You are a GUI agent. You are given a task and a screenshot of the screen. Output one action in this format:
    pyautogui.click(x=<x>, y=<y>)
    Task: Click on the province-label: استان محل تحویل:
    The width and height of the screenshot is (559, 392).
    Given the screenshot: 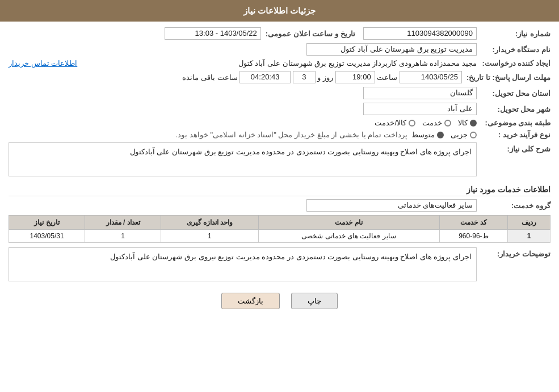 What is the action you would take?
    pyautogui.click(x=514, y=93)
    